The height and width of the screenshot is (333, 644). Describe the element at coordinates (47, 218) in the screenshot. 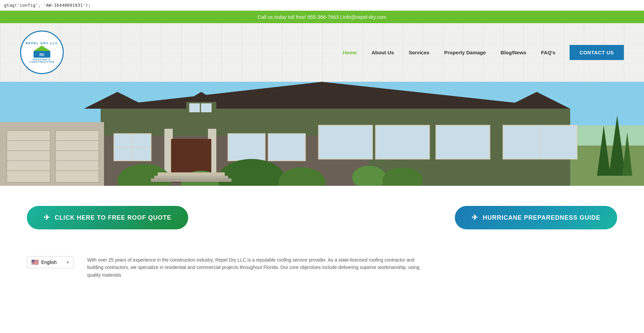

I see `roof-quote-icon: ✈` at that location.